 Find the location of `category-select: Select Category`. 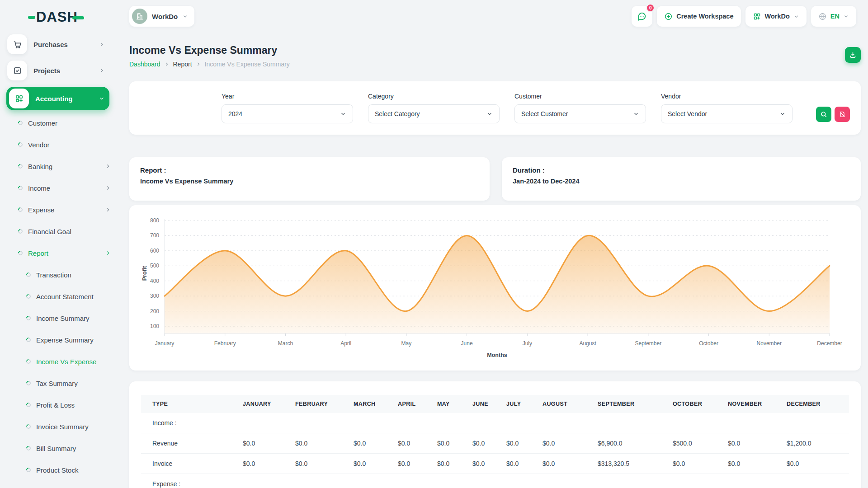

category-select: Select Category is located at coordinates (434, 114).